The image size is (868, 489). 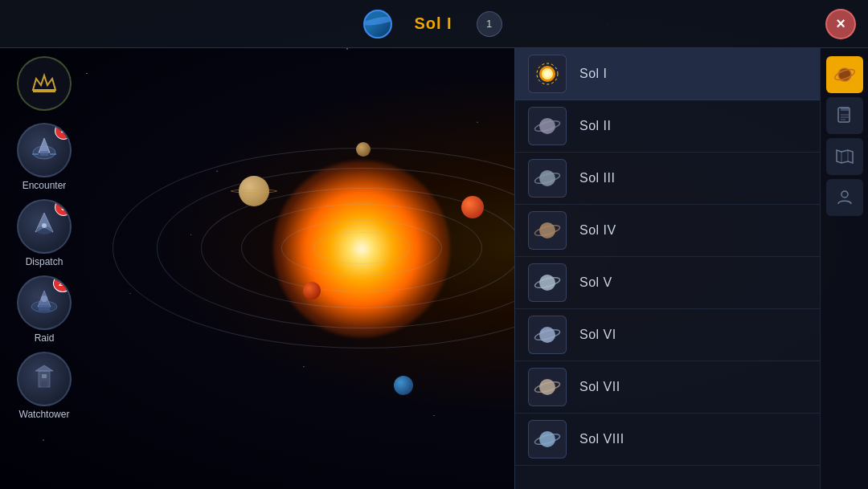 What do you see at coordinates (845, 198) in the screenshot?
I see `far-right-person-btn` at bounding box center [845, 198].